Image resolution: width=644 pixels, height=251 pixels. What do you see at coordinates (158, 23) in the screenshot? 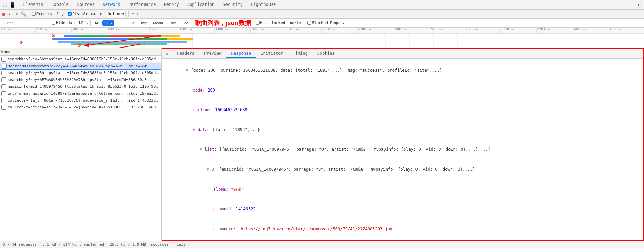
I see `filter-media-btn: Media` at bounding box center [158, 23].